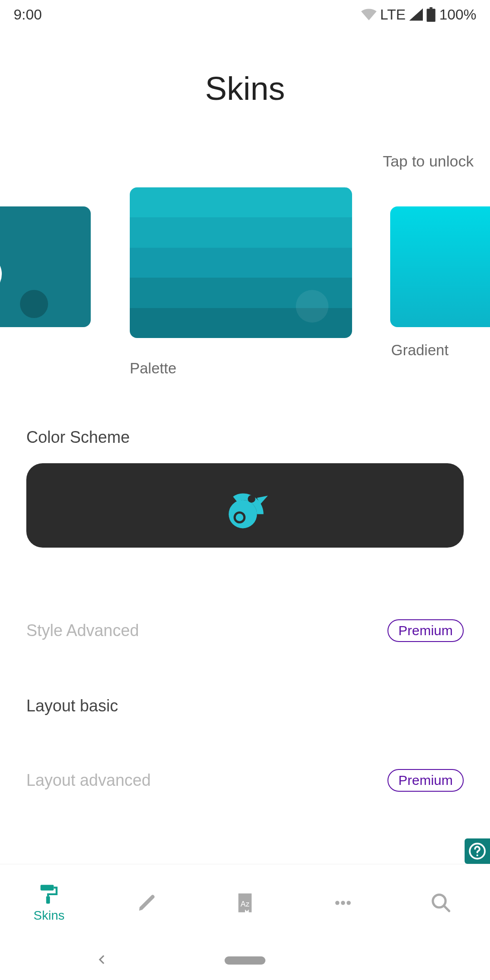 The height and width of the screenshot is (980, 490). I want to click on nav-search, so click(441, 903).